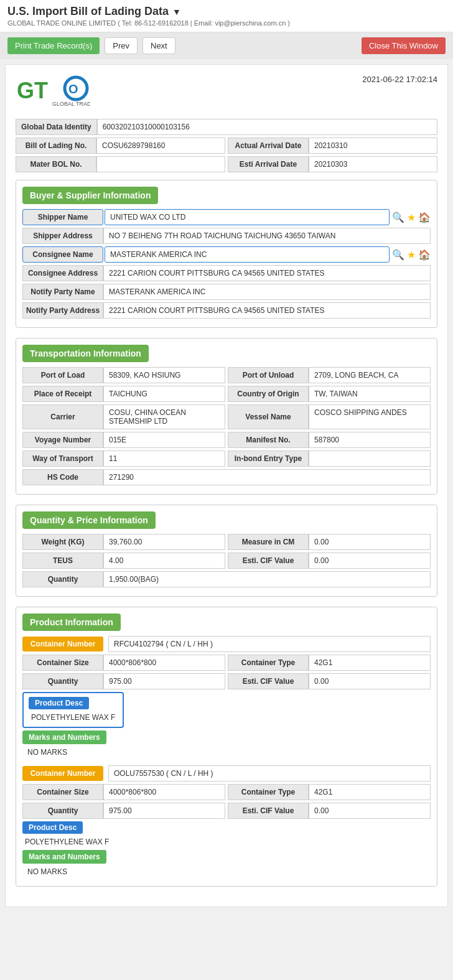 This screenshot has width=453, height=980. Describe the element at coordinates (226, 417) in the screenshot. I see `carrier-vessel-row: Carrier COSU, CHINA OCEAN STEAMSHIP LTD …` at that location.